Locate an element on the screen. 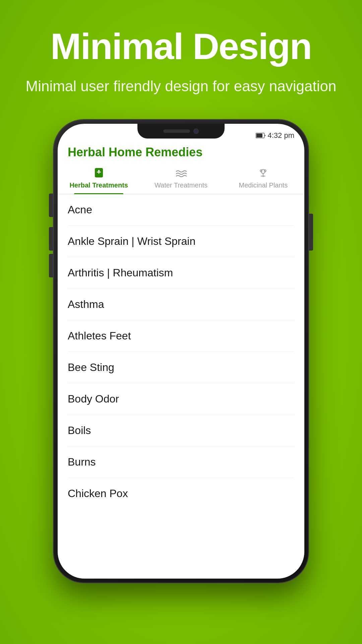 Image resolution: width=362 pixels, height=644 pixels. list-item: Bee Sting is located at coordinates (181, 368).